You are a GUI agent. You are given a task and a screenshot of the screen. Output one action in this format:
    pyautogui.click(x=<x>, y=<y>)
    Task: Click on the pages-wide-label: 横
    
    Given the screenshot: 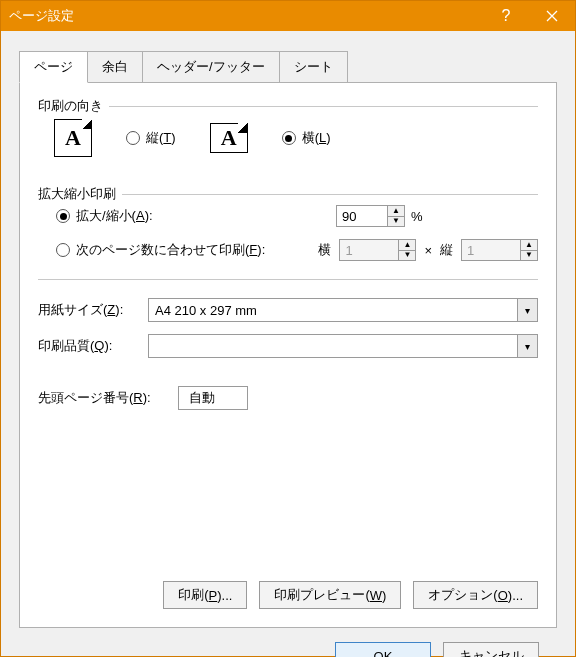 What is the action you would take?
    pyautogui.click(x=324, y=250)
    